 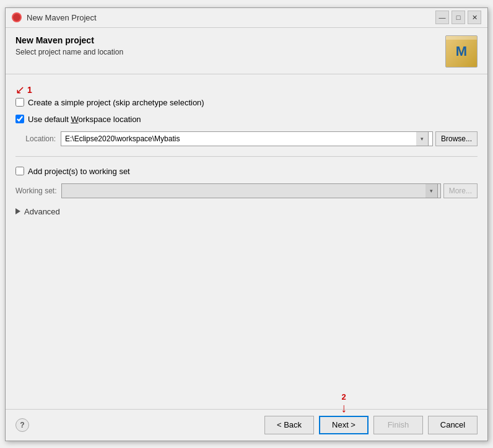 I want to click on annotation-num-1: 1, so click(x=30, y=90).